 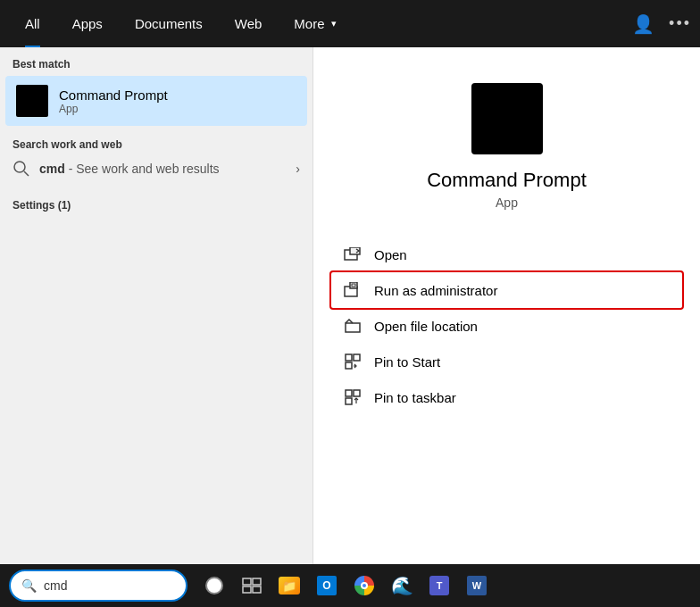 I want to click on best-match-label: Best match, so click(x=156, y=62).